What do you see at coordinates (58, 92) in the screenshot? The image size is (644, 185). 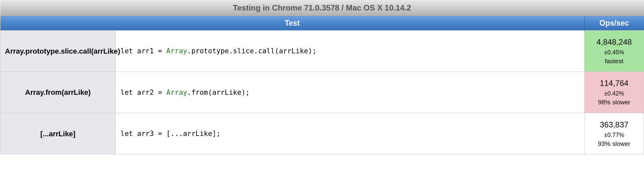 I see `test-name: Array.from(arrLike)` at bounding box center [58, 92].